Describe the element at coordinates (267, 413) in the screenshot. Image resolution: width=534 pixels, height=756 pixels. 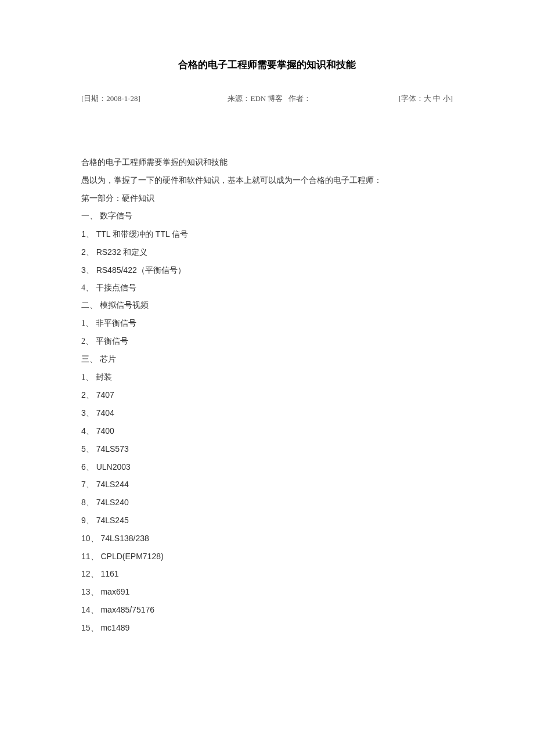
I see `content-line: 3、 7404` at that location.